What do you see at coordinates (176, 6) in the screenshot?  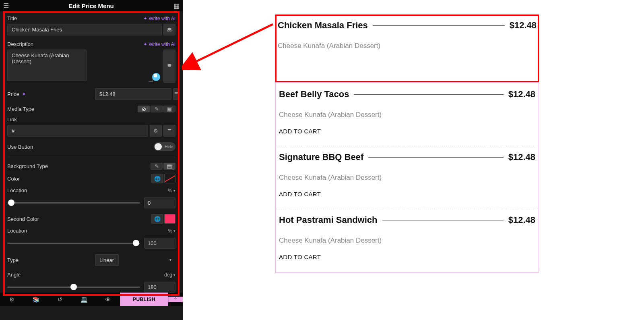 I see `grid-icon: ▦` at bounding box center [176, 6].